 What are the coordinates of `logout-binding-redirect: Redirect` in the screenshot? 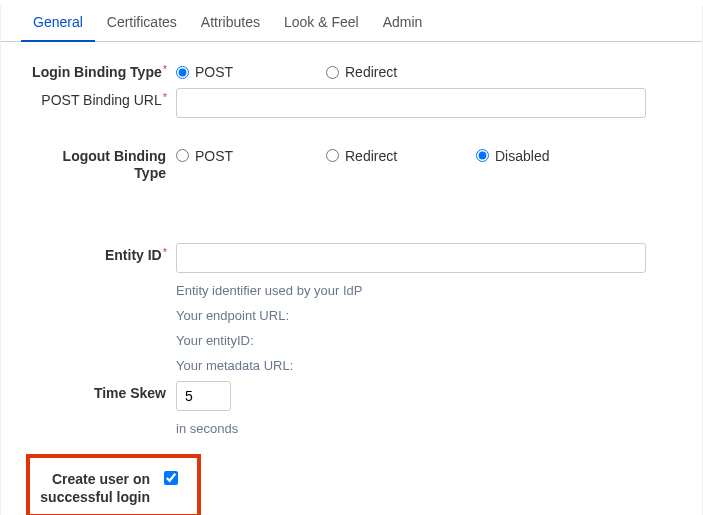 It's located at (401, 156).